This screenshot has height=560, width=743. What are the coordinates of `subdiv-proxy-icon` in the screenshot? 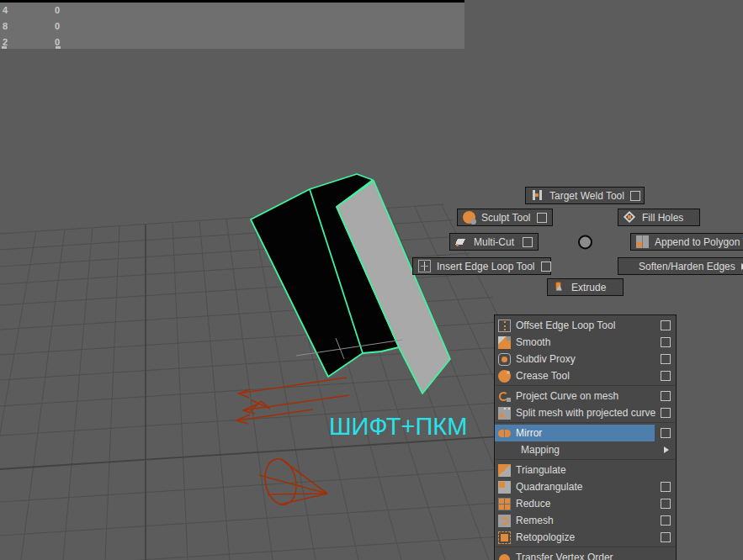 It's located at (505, 360).